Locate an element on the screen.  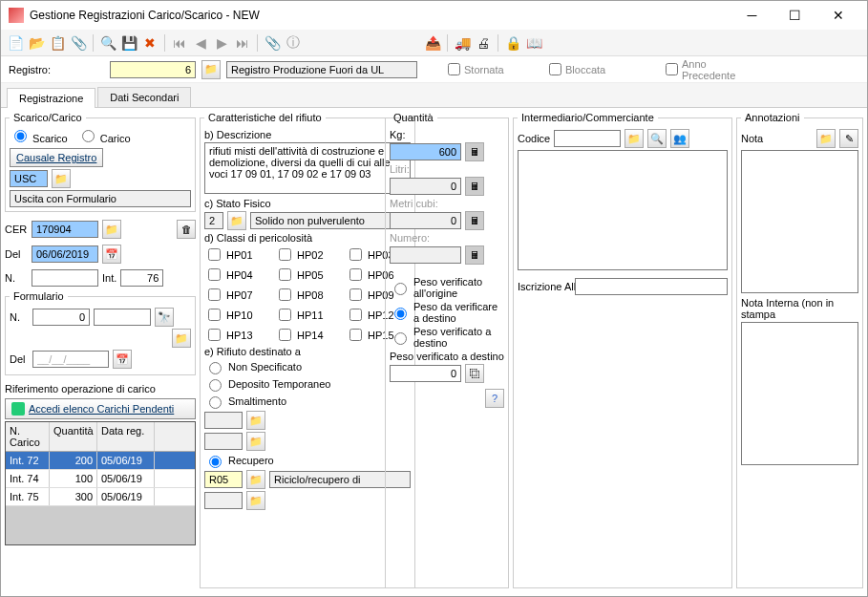
prev-icon: ◀ is located at coordinates (201, 43).